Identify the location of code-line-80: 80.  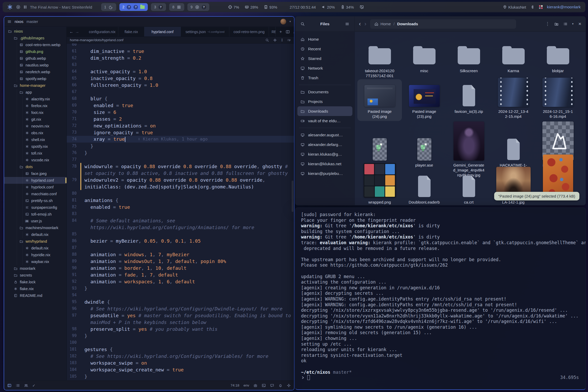
(180, 193).